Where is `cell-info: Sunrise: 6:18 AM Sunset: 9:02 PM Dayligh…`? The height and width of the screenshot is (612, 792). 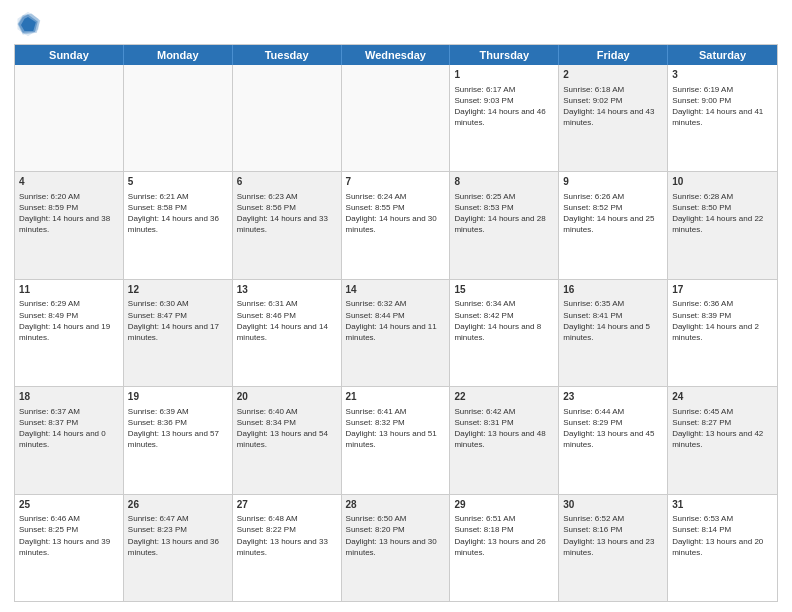 cell-info: Sunrise: 6:18 AM Sunset: 9:02 PM Dayligh… is located at coordinates (613, 106).